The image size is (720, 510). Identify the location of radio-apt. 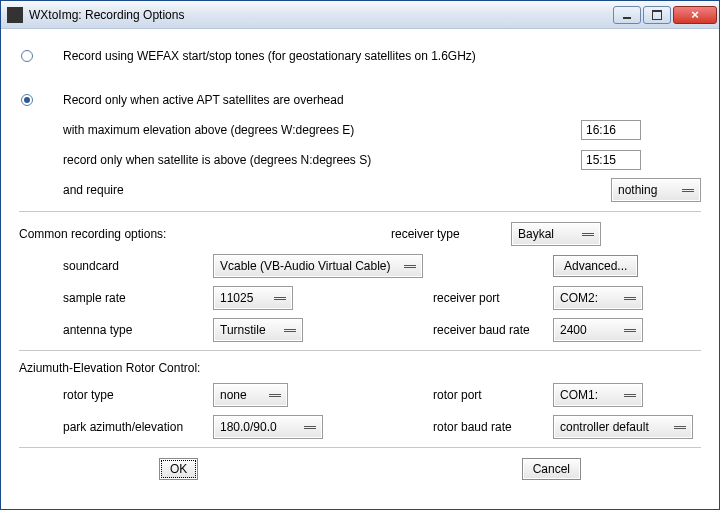
(27, 100).